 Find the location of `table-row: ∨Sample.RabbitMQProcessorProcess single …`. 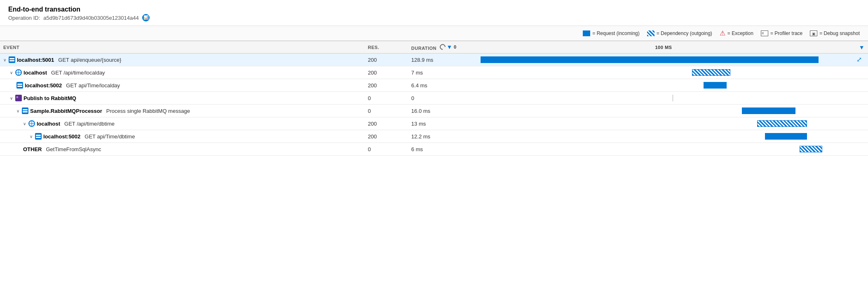

table-row: ∨Sample.RabbitMQProcessorProcess single … is located at coordinates (434, 111).